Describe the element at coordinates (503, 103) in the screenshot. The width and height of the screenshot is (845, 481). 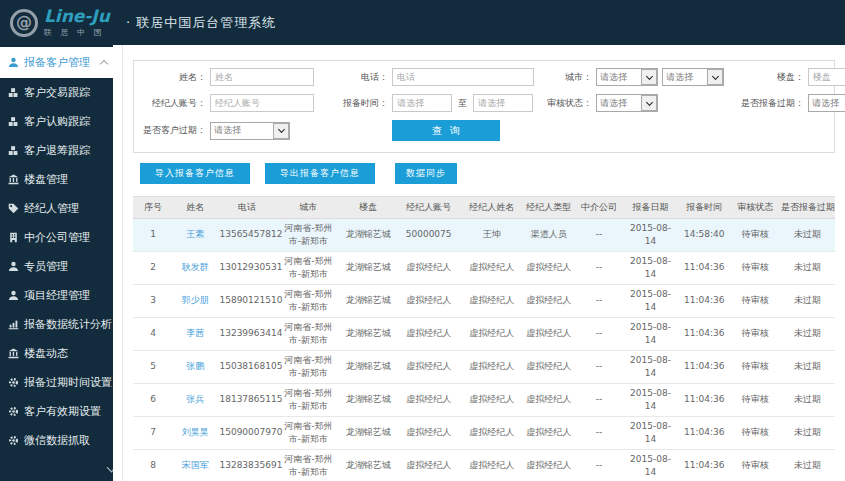
I see `report-time-to-input` at that location.